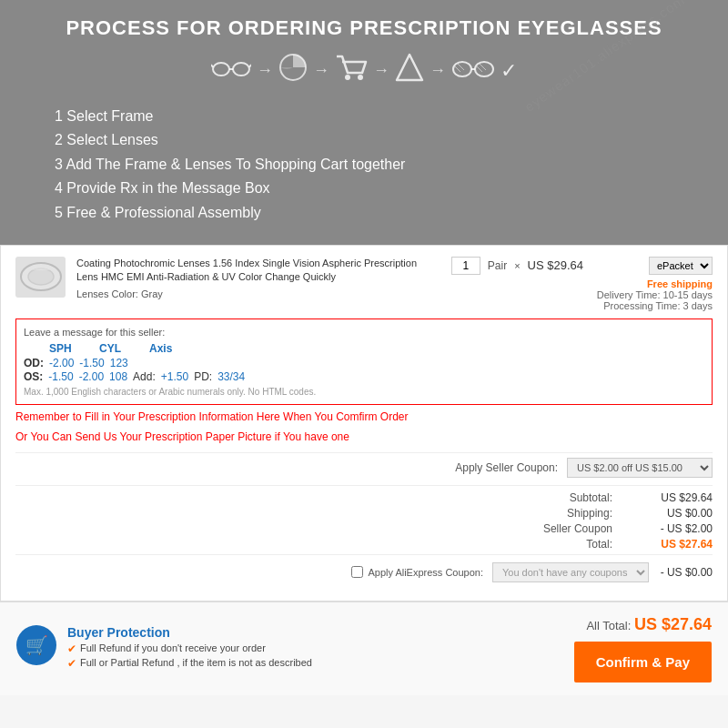 Image resolution: width=728 pixels, height=728 pixels. What do you see at coordinates (410, 71) in the screenshot?
I see `warning-icon` at bounding box center [410, 71].